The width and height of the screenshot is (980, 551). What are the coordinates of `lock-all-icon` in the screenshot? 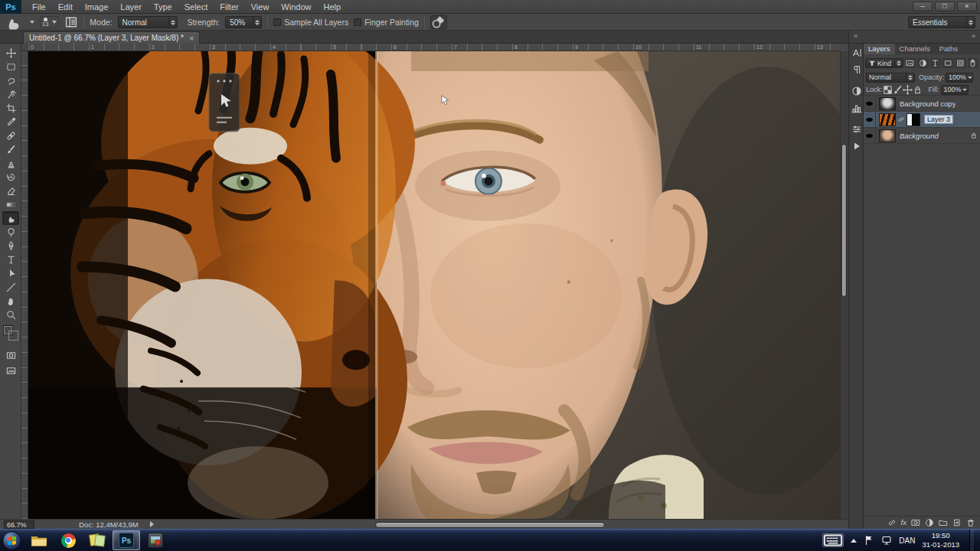 It's located at (917, 90).